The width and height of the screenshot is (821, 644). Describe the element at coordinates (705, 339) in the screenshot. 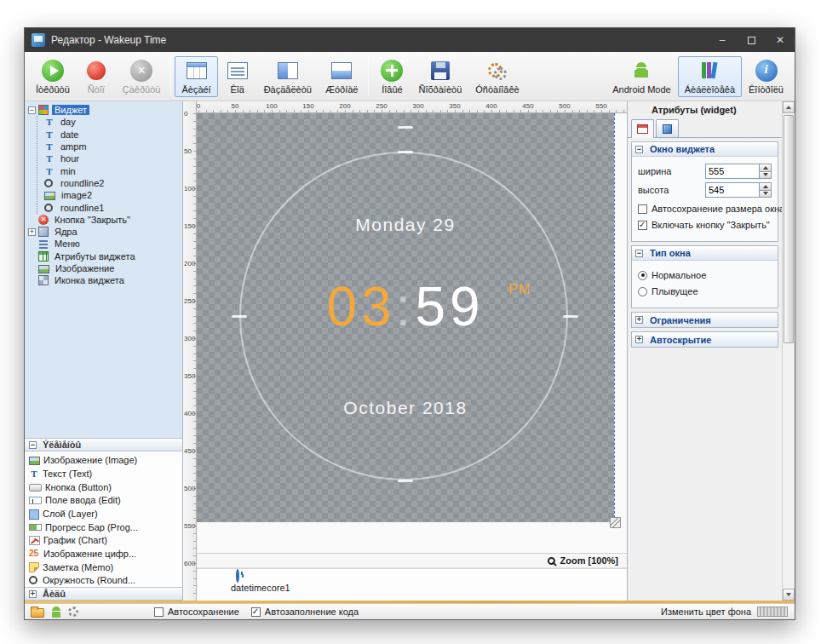

I see `autohide-group-header: Автоскрытие` at that location.